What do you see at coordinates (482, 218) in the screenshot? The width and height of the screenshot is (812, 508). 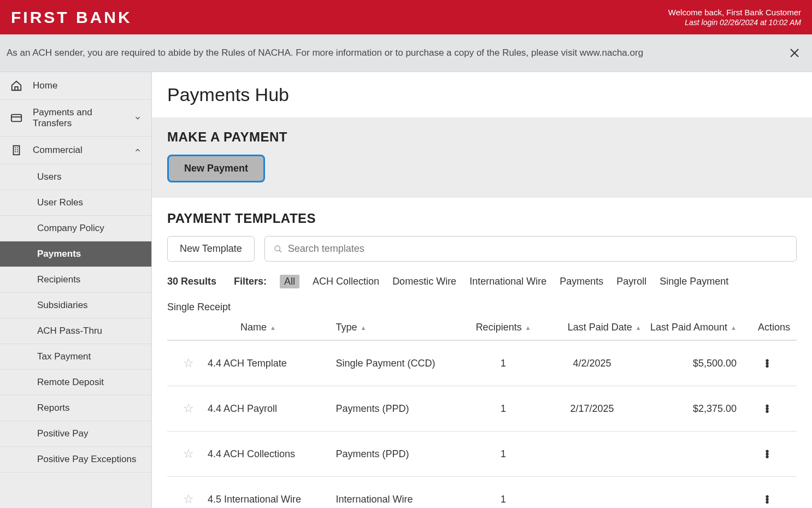 I see `templates-heading: PAYMENT TEMPLATES` at bounding box center [482, 218].